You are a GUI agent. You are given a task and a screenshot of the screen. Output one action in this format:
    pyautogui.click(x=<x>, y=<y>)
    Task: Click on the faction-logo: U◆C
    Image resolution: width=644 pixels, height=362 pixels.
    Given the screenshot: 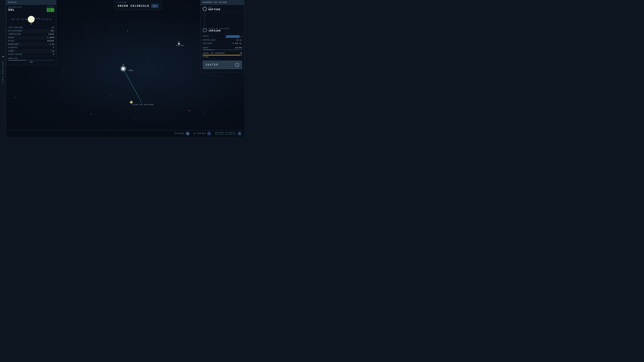 What is the action you would take?
    pyautogui.click(x=155, y=6)
    